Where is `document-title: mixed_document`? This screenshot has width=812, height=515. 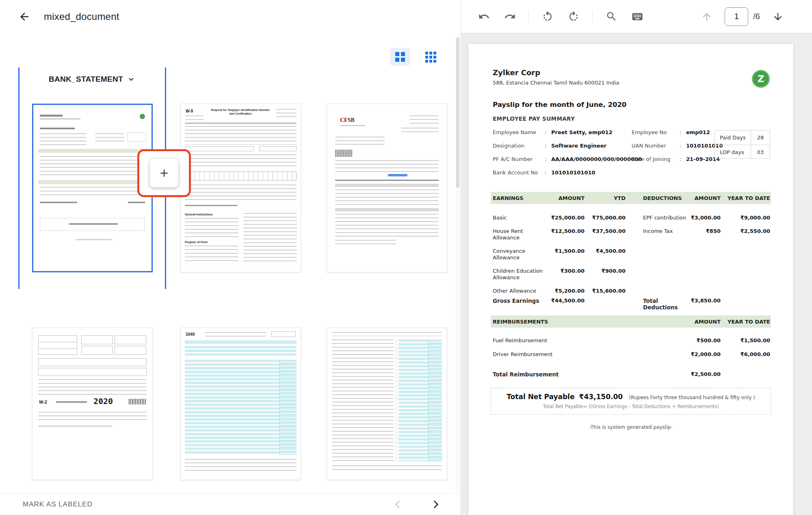 document-title: mixed_document is located at coordinates (82, 17).